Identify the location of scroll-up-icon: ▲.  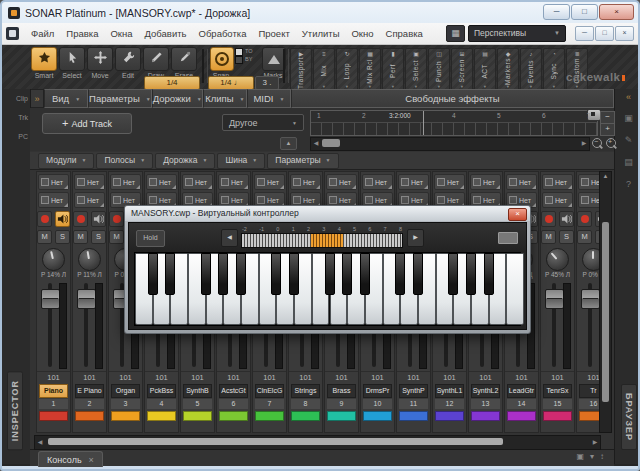
(606, 176).